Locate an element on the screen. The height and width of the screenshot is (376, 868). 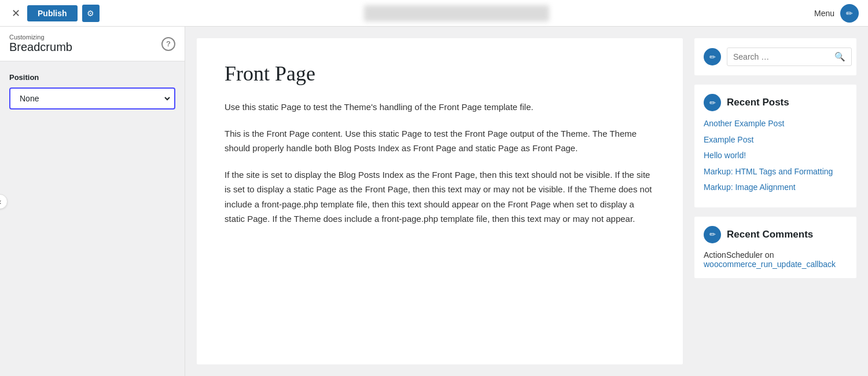
position-label: Position is located at coordinates (93, 78).